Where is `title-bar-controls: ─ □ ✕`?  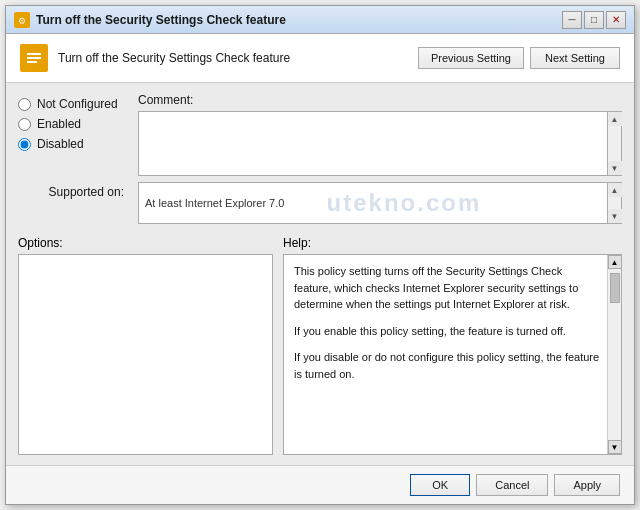
title-bar-controls: ─ □ ✕ is located at coordinates (594, 20).